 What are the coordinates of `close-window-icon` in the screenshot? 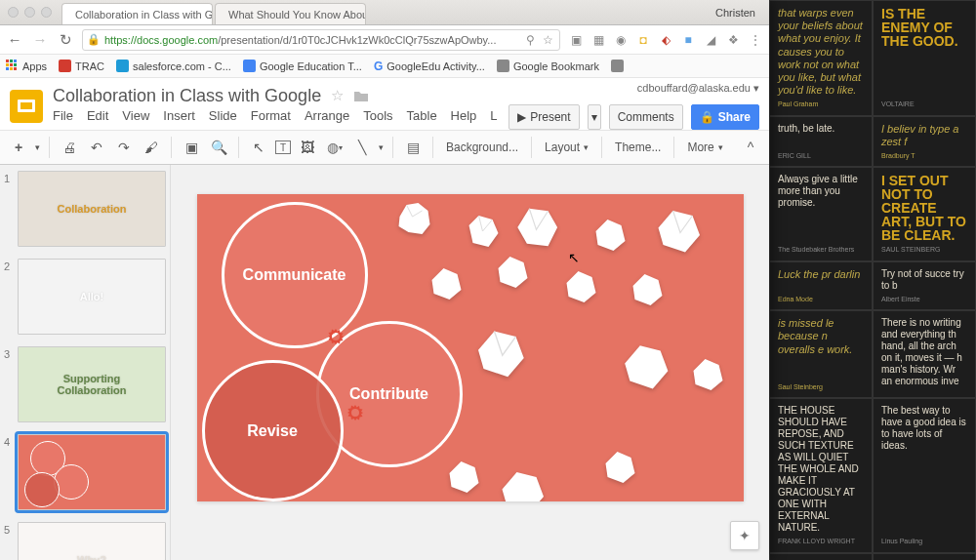 It's located at (14, 12).